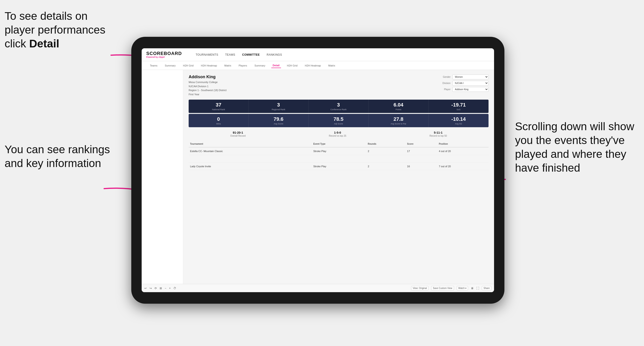 The width and height of the screenshot is (644, 346). Describe the element at coordinates (444, 89) in the screenshot. I see `player-label: Player` at that location.